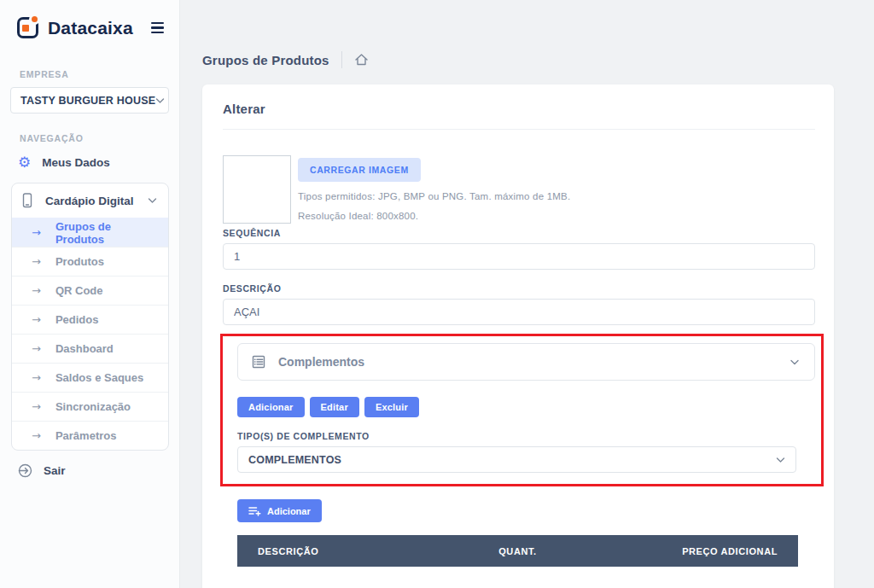 This screenshot has width=874, height=588. Describe the element at coordinates (90, 317) in the screenshot. I see `cardapio-digital-group: Cardápio Digital → Grupos de Produtos → …` at that location.